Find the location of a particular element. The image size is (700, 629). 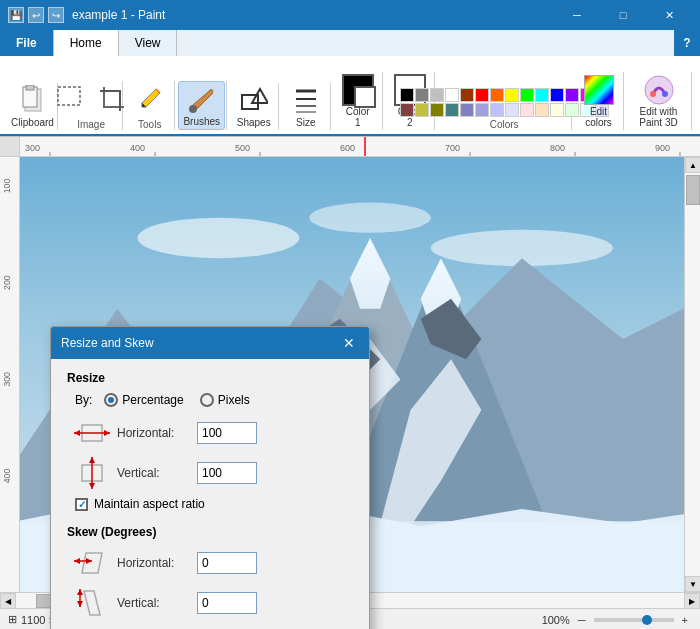

swatch-black is located at coordinates (407, 95).